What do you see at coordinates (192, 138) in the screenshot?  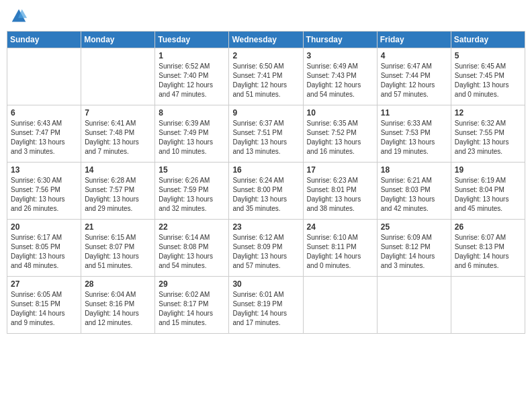 I see `day-info: Sunrise: 6:39 AM Sunset: 7:49 PM Dayligh…` at bounding box center [192, 138].